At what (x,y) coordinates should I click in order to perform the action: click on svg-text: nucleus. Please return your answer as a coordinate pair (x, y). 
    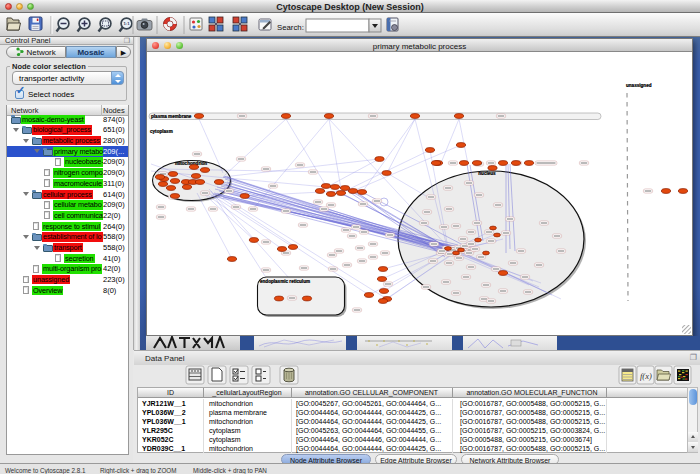
    Looking at the image, I should click on (487, 174).